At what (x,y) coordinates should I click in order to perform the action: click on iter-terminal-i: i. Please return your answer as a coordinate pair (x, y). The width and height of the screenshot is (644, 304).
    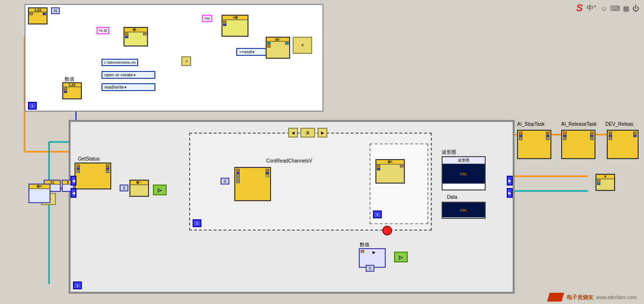
    Looking at the image, I should click on (32, 106).